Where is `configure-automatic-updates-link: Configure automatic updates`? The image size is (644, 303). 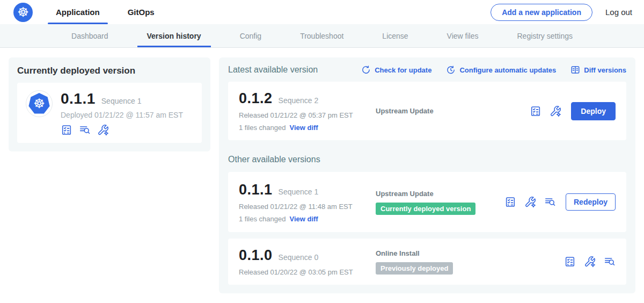 configure-automatic-updates-link: Configure automatic updates is located at coordinates (501, 70).